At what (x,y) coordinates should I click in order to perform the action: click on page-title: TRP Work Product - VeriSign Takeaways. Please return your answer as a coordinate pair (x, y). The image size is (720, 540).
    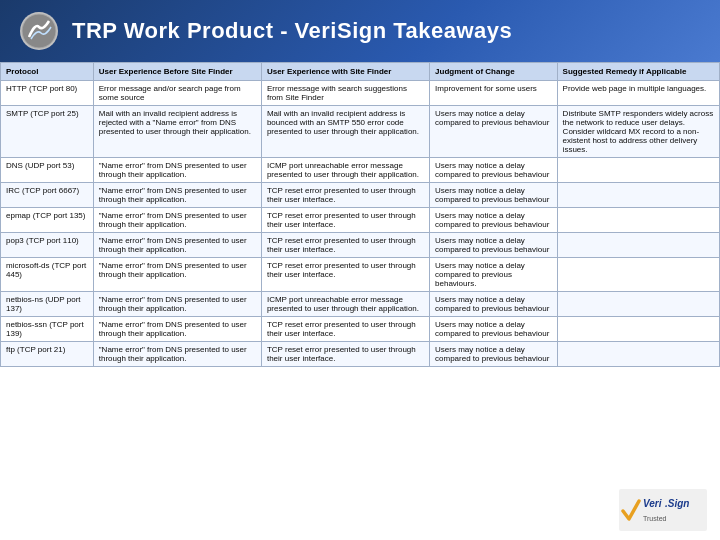
    Looking at the image, I should click on (292, 31).